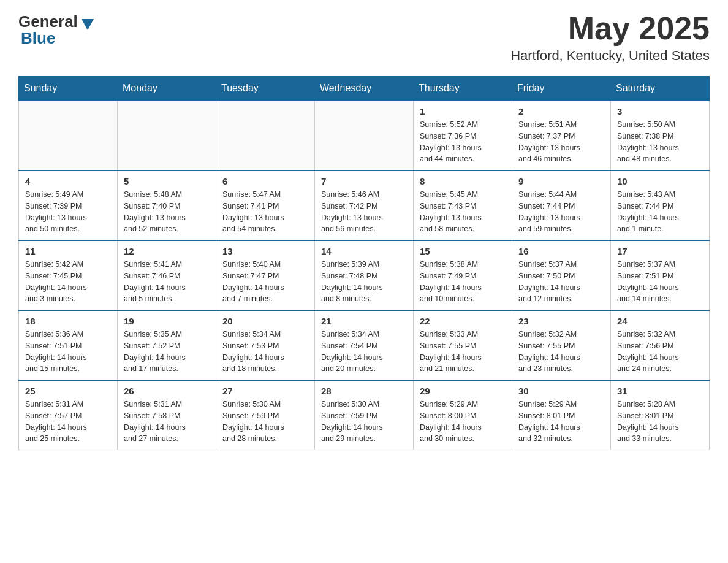 This screenshot has width=728, height=563. Describe the element at coordinates (660, 112) in the screenshot. I see `day-number: 3` at that location.